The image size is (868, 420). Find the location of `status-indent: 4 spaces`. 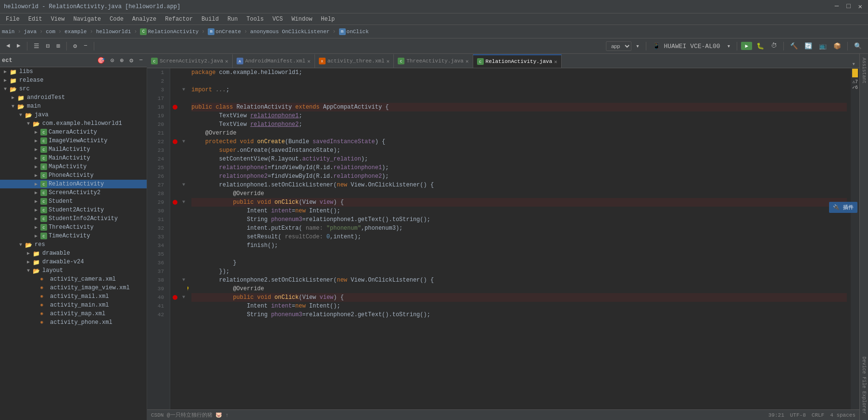

status-indent: 4 spaces is located at coordinates (843, 415).